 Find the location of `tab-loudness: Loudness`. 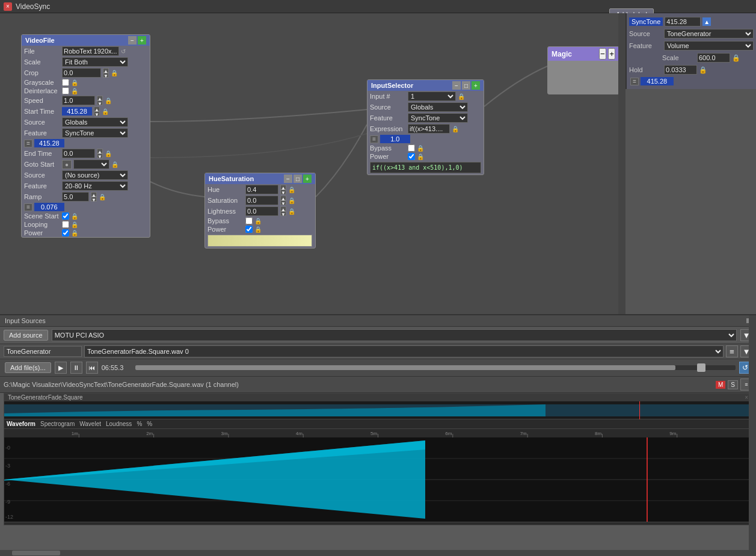

tab-loudness: Loudness is located at coordinates (119, 424).